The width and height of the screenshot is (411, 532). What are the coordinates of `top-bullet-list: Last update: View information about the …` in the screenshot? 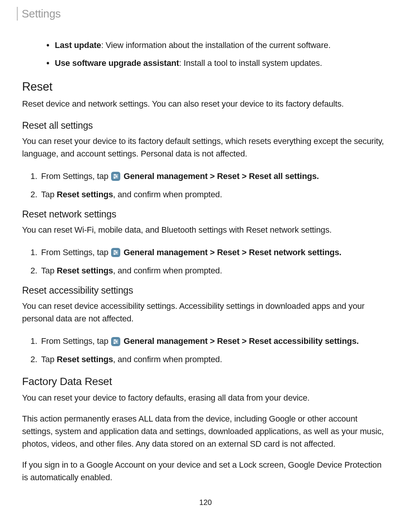 It's located at (206, 54).